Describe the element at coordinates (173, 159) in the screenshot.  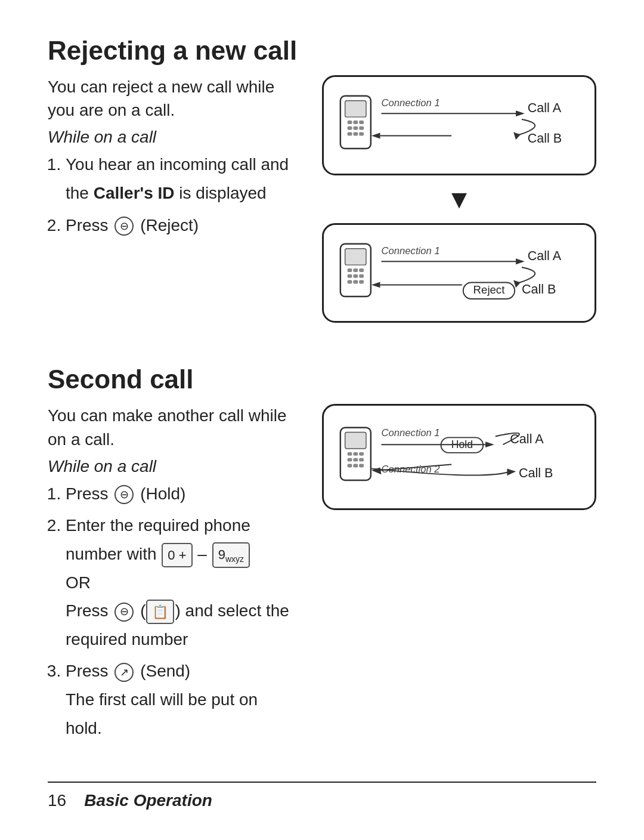
I see `reject-text-col: You can reject a new call while you are …` at that location.